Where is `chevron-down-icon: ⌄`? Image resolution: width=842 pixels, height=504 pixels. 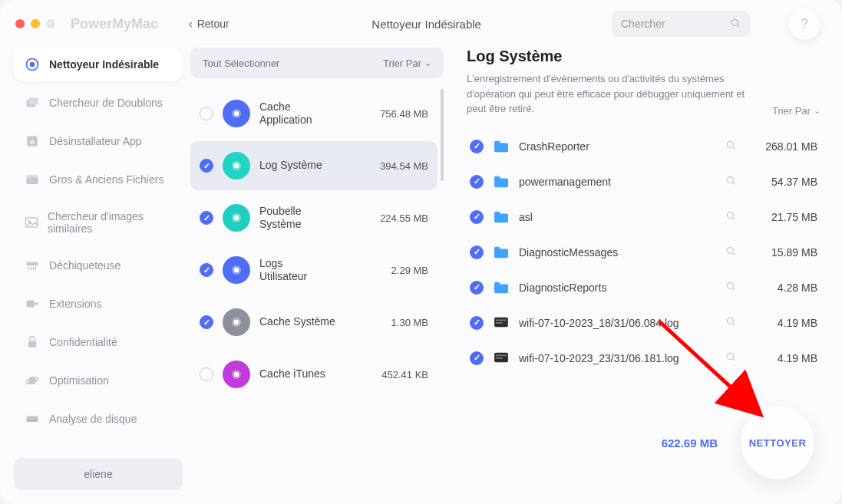
chevron-down-icon: ⌄ is located at coordinates (817, 110).